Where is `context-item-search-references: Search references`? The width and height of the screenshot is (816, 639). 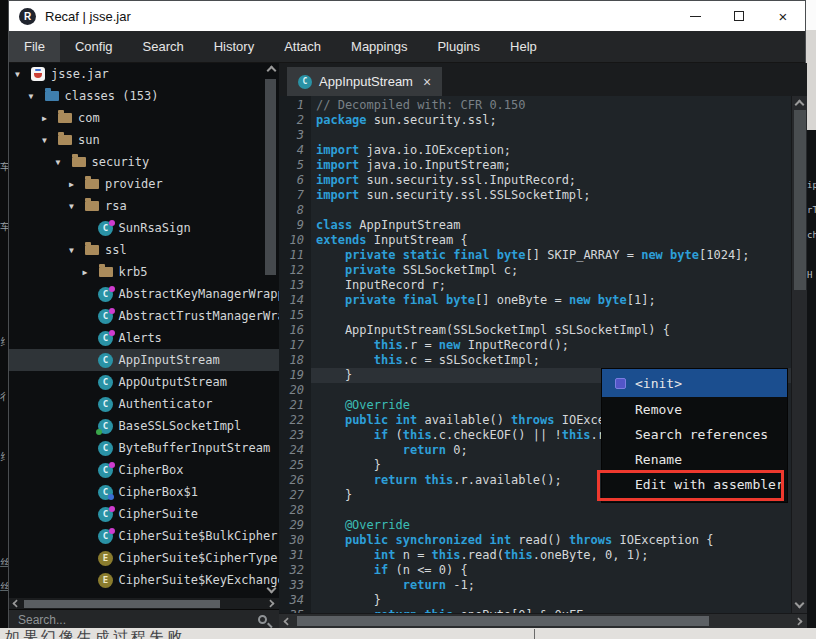 context-item-search-references: Search references is located at coordinates (694, 434).